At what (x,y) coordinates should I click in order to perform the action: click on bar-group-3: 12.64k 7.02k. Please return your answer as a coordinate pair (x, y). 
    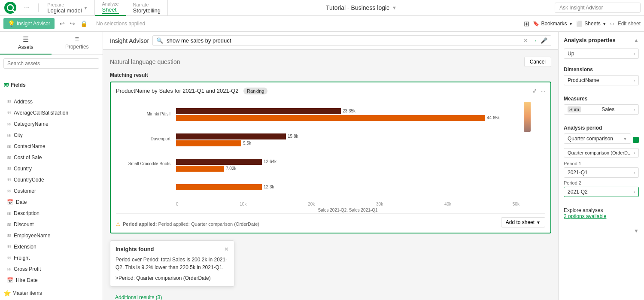
    Looking at the image, I should click on (348, 165).